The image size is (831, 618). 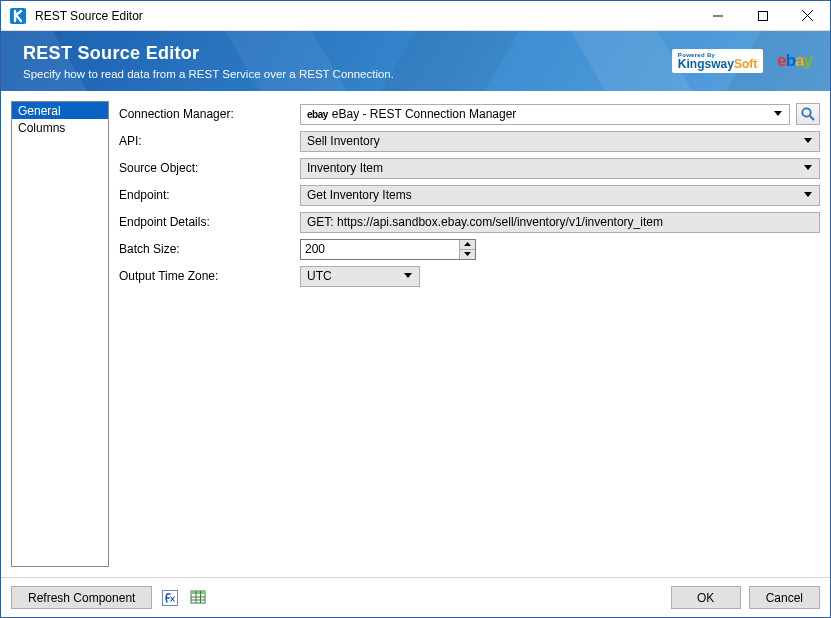 I want to click on chevron-up-icon, so click(x=468, y=244).